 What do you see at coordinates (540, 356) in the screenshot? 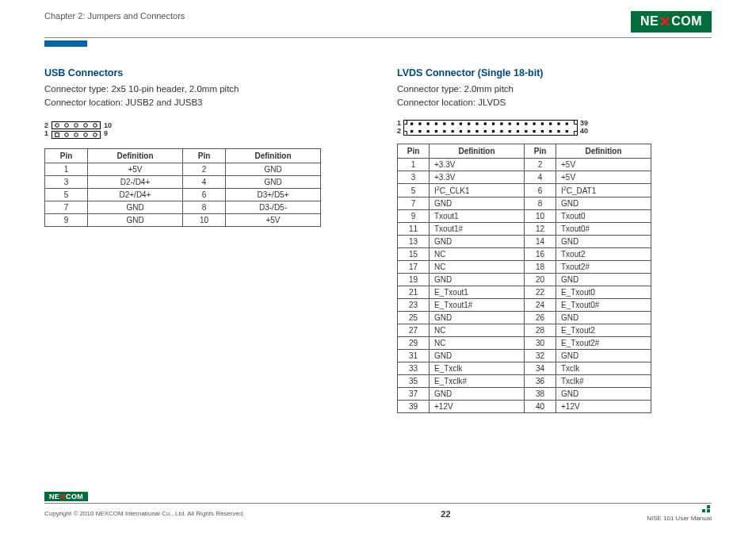
I see `pin-cell: 32` at bounding box center [540, 356].